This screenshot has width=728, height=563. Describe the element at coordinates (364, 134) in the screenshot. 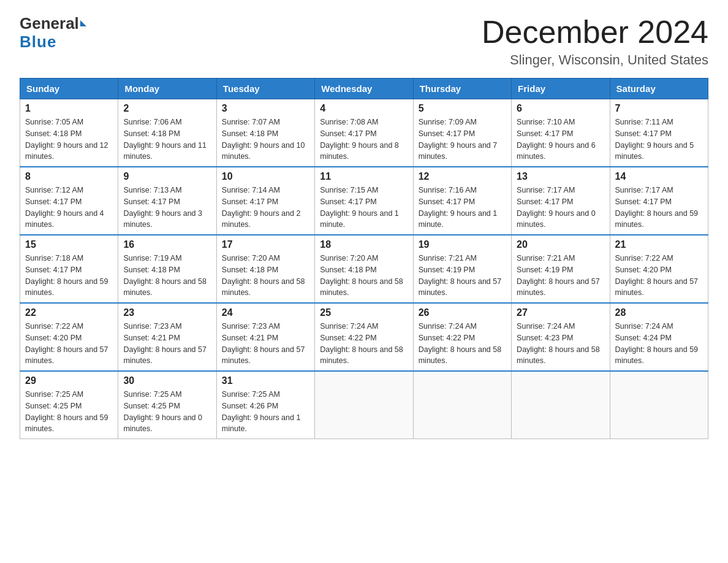

I see `calendar-week-row: 1 Sunrise: 7:05 AM Sunset: 4:18 PM Dayli…` at that location.